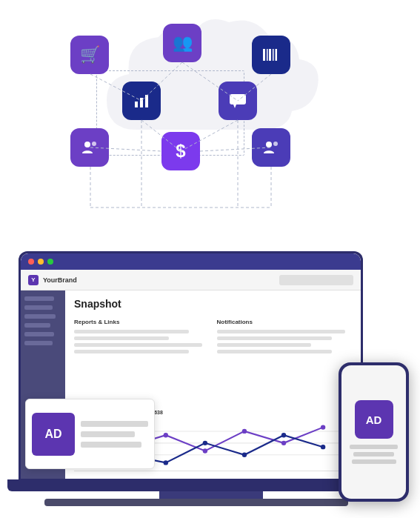  What do you see at coordinates (60, 280) in the screenshot?
I see `brand-label: YourBrand` at bounding box center [60, 280].